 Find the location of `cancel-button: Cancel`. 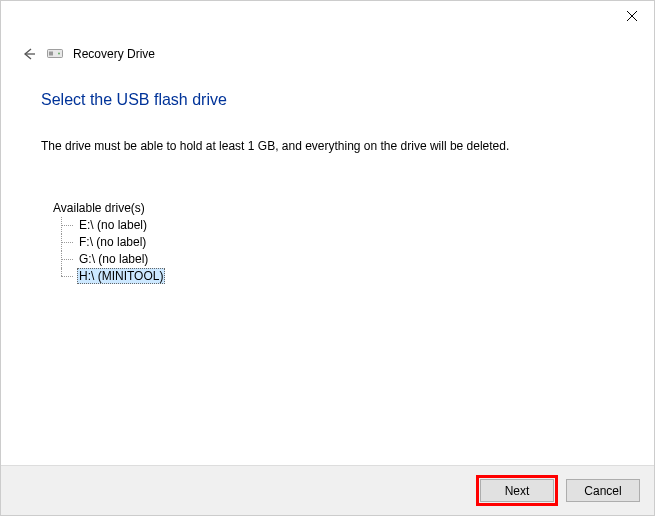

cancel-button: Cancel is located at coordinates (603, 490).